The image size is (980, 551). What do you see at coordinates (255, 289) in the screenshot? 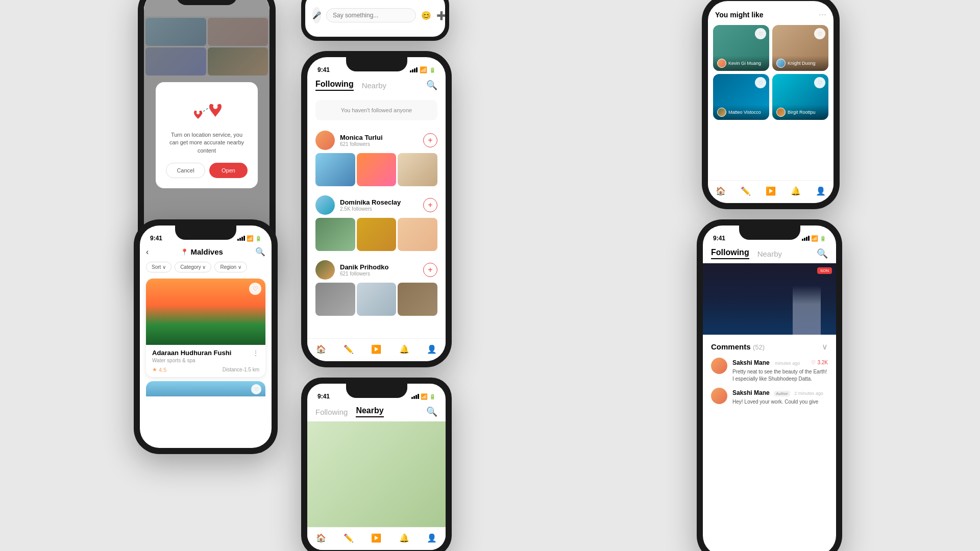
I see `heart-resort-1: ♡` at bounding box center [255, 289].